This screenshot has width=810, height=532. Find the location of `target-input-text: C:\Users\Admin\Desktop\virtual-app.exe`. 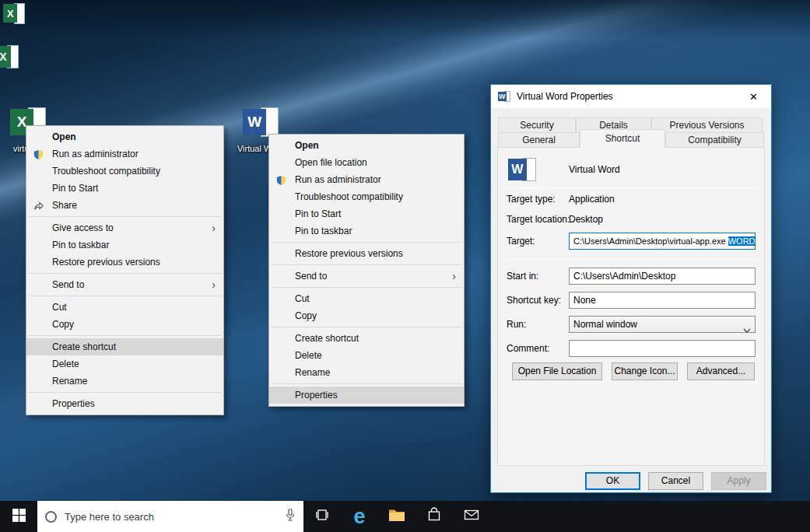

target-input-text: C:\Users\Admin\Desktop\virtual-app.exe is located at coordinates (650, 241).